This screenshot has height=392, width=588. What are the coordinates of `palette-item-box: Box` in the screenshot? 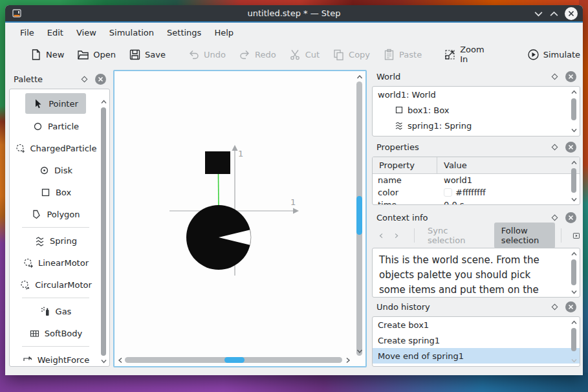 It's located at (56, 192).